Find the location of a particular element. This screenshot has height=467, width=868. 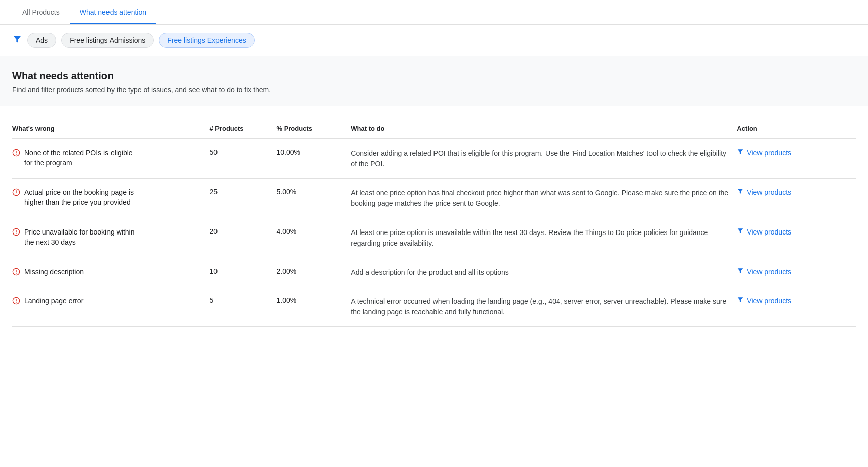

col-header-action: Action is located at coordinates (797, 129).